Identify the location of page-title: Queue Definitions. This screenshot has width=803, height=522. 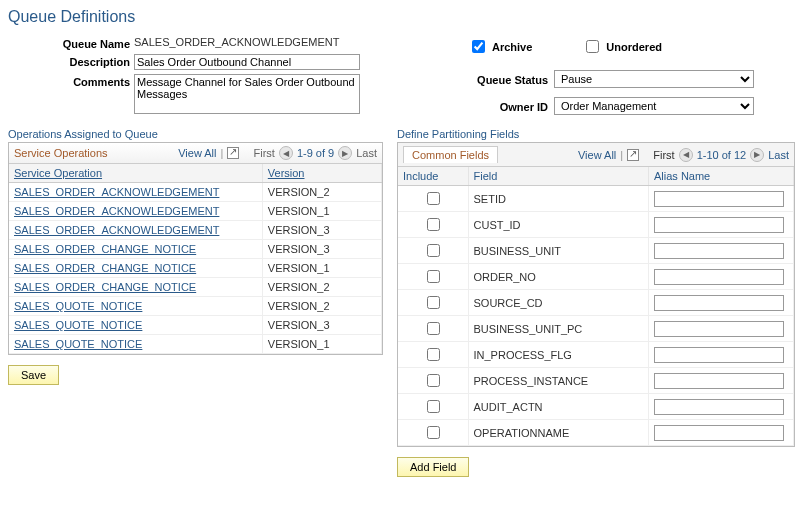
(402, 17).